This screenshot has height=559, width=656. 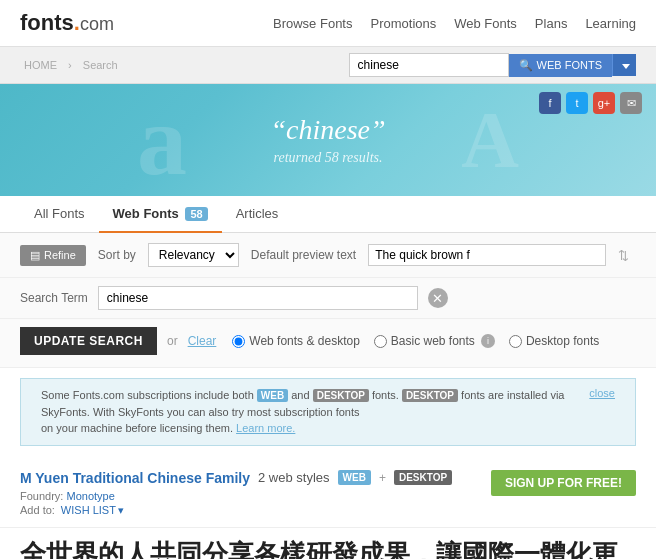 What do you see at coordinates (560, 66) in the screenshot?
I see `web-fonts-search-button: 🔍 WEB FONTS` at bounding box center [560, 66].